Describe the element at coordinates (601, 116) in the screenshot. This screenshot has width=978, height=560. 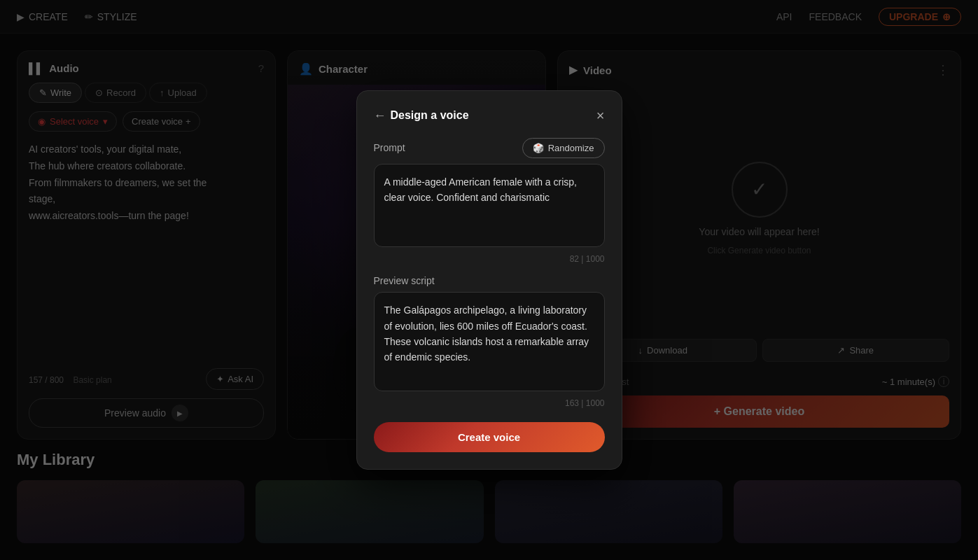
I see `modal-close-button: ×` at that location.